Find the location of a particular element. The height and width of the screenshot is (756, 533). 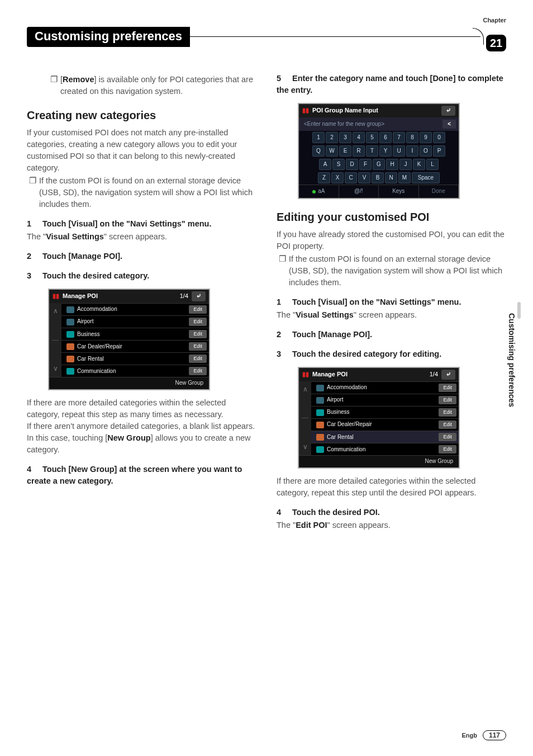

shot-page-indicator: 1/4 is located at coordinates (184, 296).